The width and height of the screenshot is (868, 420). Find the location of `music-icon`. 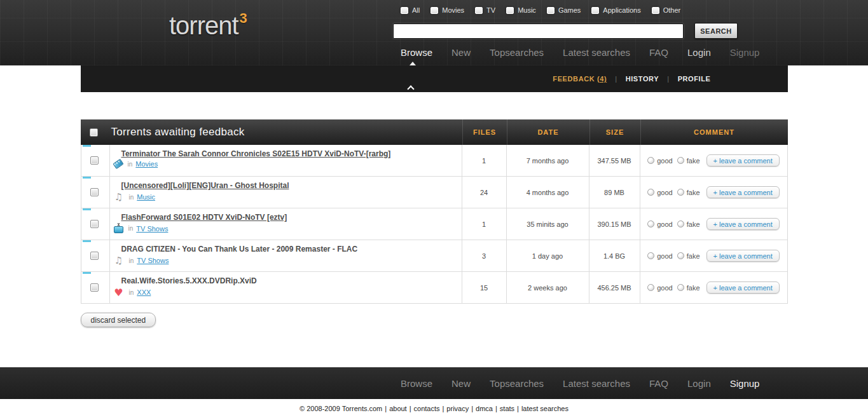

music-icon is located at coordinates (119, 197).